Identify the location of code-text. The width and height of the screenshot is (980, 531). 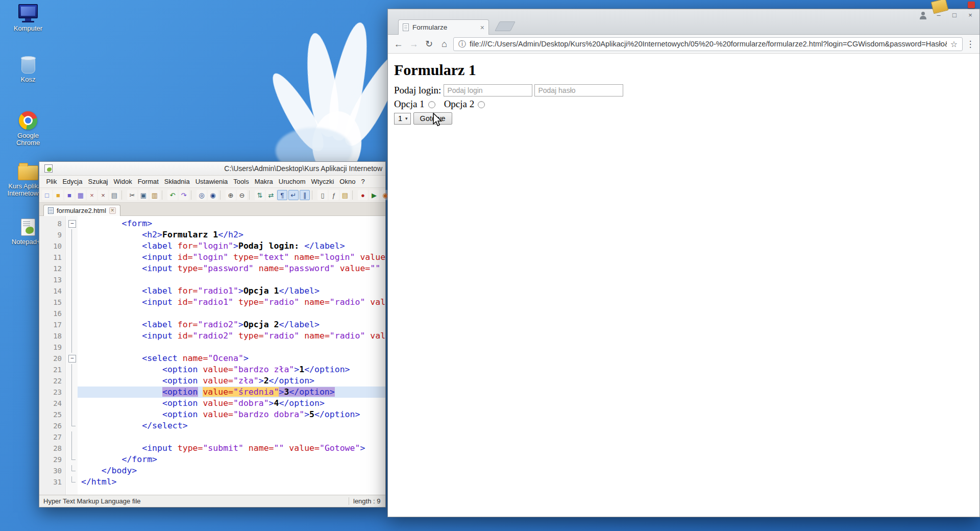
(232, 437).